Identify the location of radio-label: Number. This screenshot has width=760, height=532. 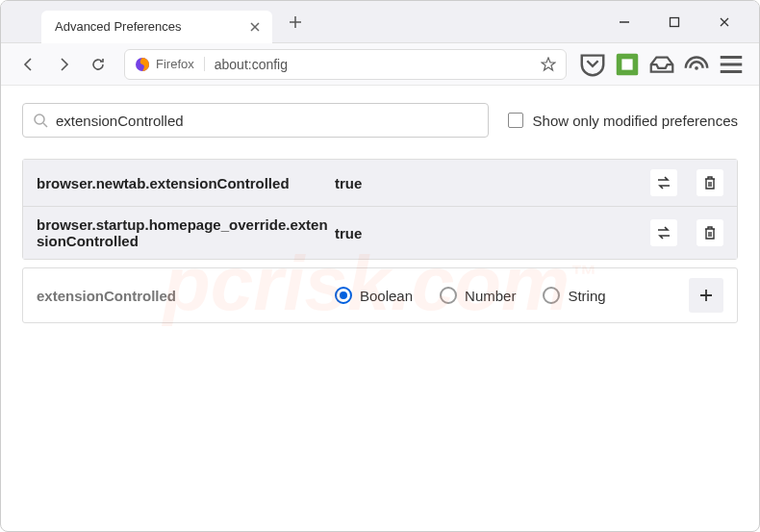
(491, 296).